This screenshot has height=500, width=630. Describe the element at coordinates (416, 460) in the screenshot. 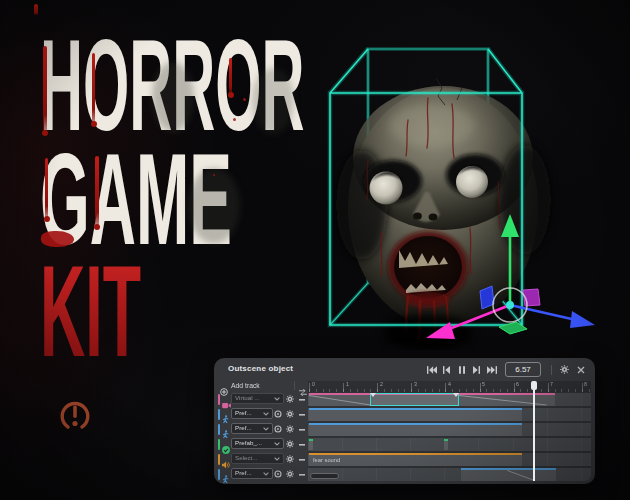

I see `timeline-clip: fear sound` at that location.